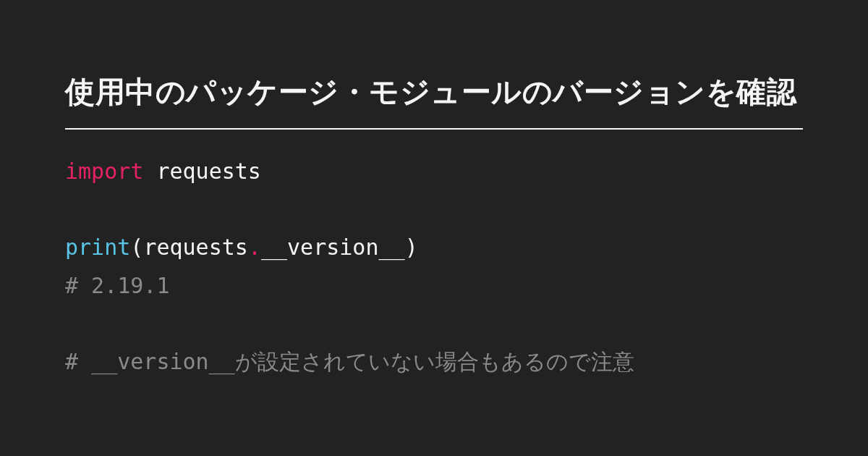 The width and height of the screenshot is (868, 456). Describe the element at coordinates (412, 248) in the screenshot. I see `paren-close: )` at that location.